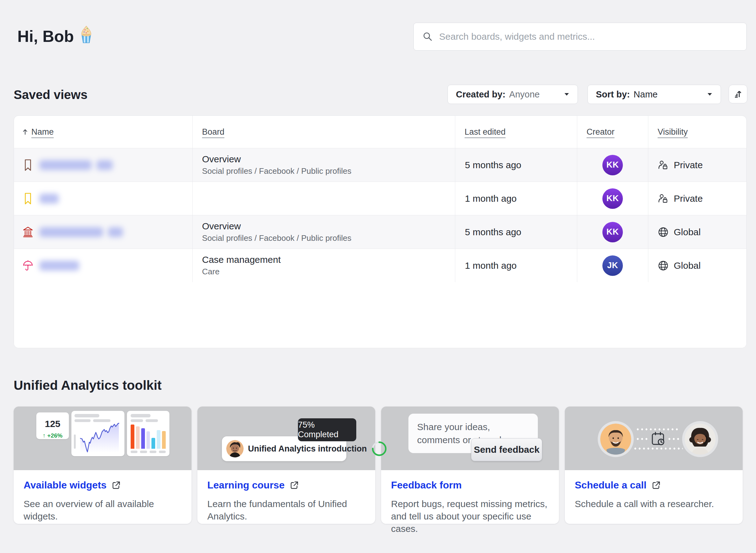 This screenshot has height=553, width=756. Describe the element at coordinates (98, 433) in the screenshot. I see `mini-line-chart-widget` at that location.